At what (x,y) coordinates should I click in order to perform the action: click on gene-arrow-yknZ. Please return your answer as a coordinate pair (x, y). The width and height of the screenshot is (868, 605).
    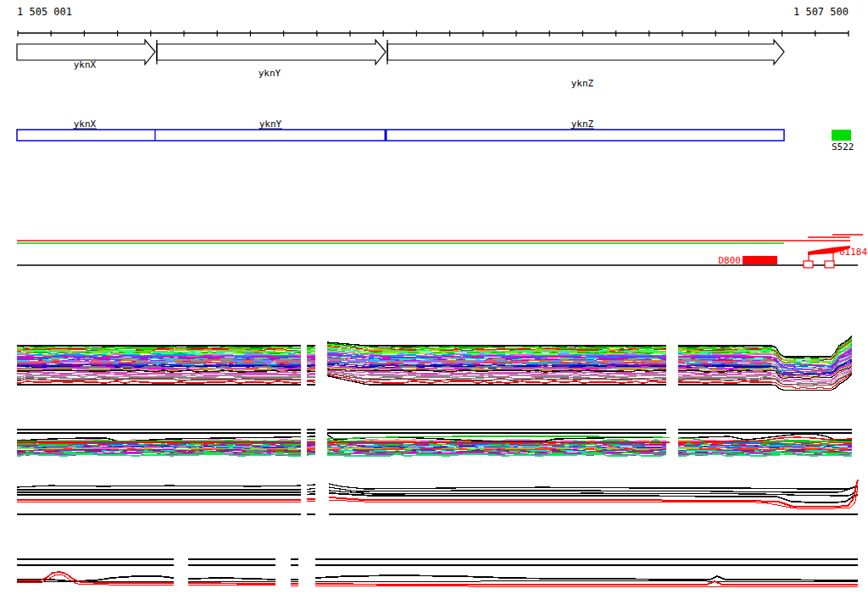
    Looking at the image, I should click on (586, 53).